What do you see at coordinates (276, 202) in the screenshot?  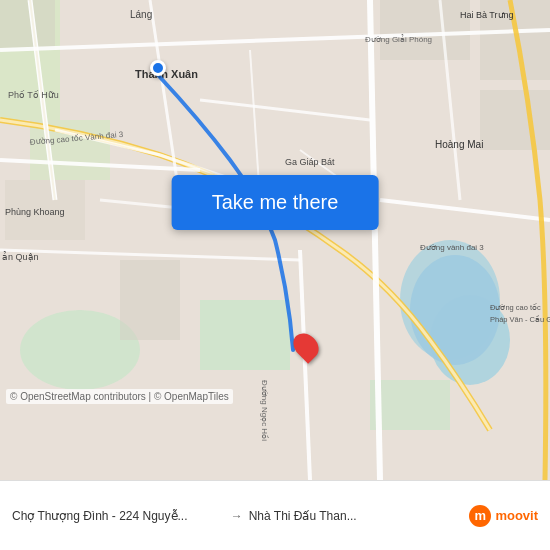 I see `take-me-there-button: Take me there` at bounding box center [276, 202].